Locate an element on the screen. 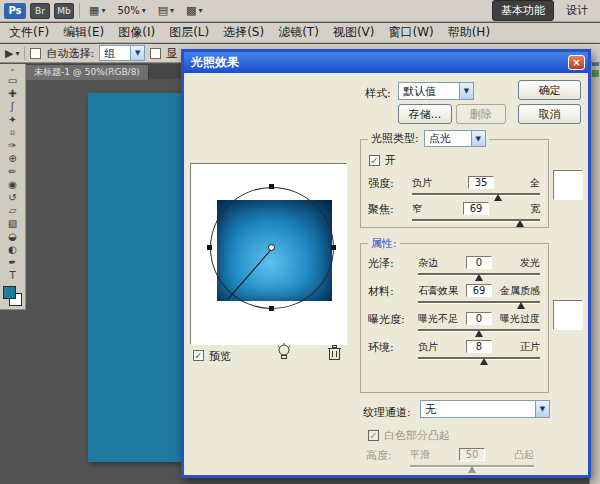 This screenshot has width=600, height=484. gradient-tool: ▧ is located at coordinates (12, 224).